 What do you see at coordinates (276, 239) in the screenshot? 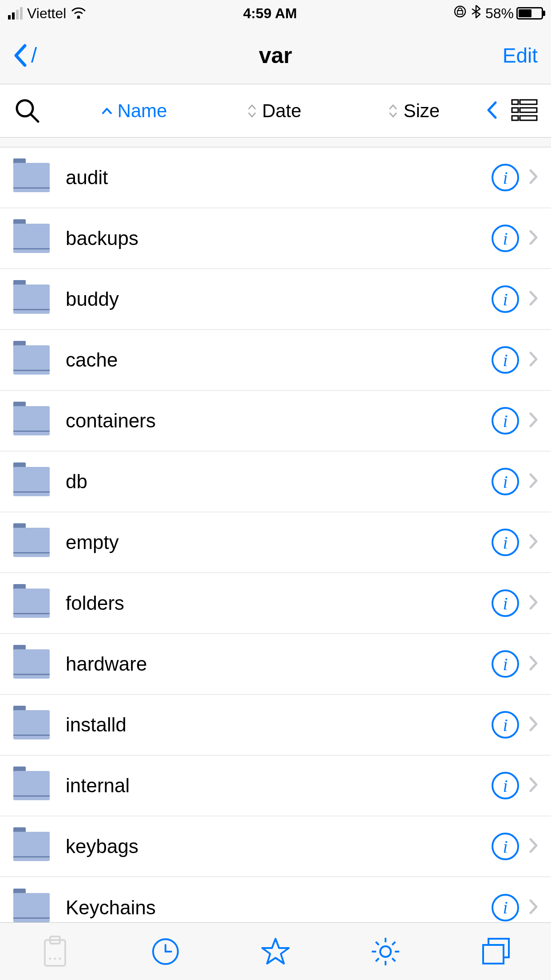
I see `file-row: backups i` at bounding box center [276, 239].